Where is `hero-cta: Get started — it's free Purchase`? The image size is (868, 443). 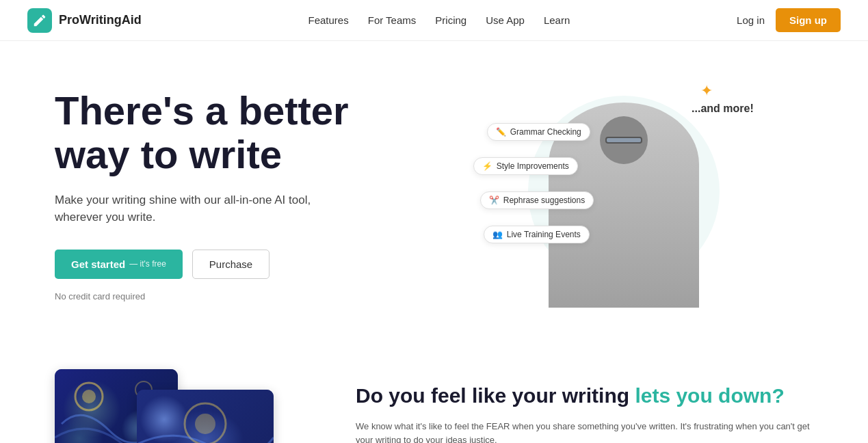 hero-cta: Get started — it's free Purchase is located at coordinates (245, 264).